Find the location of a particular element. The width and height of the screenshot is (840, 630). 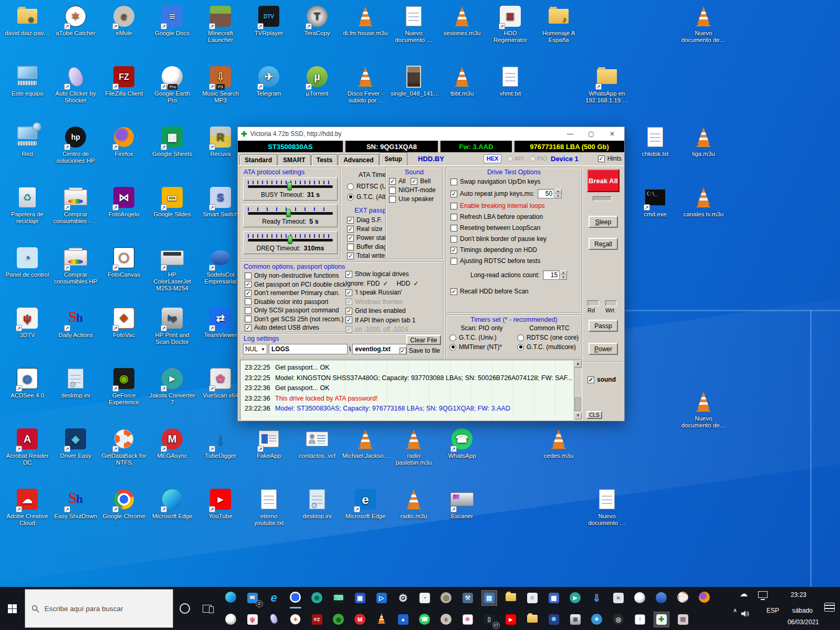

cortana-button is located at coordinates (185, 608).